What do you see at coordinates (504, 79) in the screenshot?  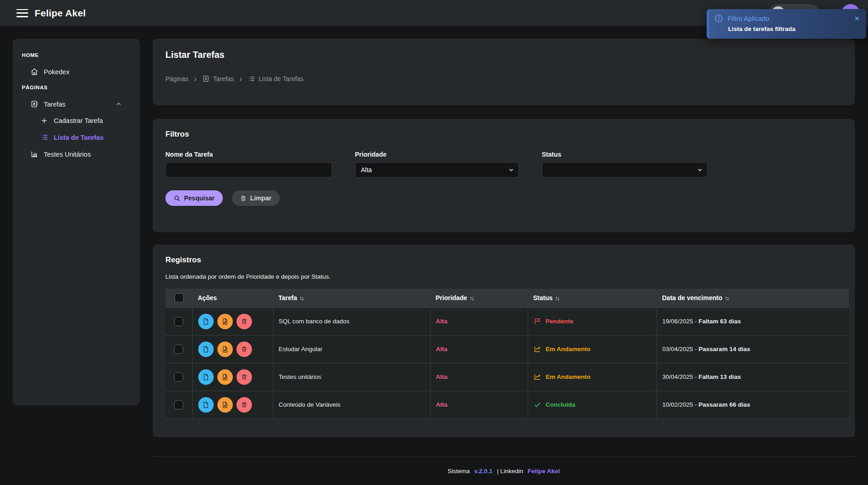 I see `breadcrumb: Páginas › Tarefas › Lista de Tarefas` at bounding box center [504, 79].